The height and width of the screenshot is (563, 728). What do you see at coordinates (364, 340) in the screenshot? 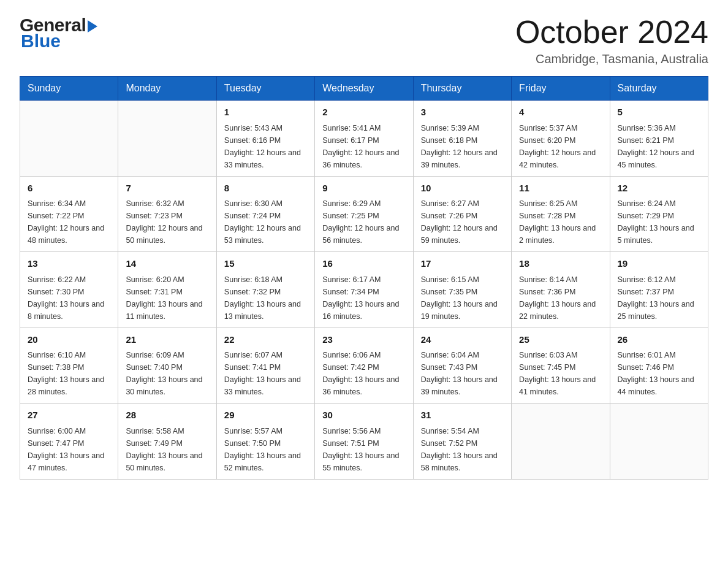
I see `day-number: 23` at bounding box center [364, 340].